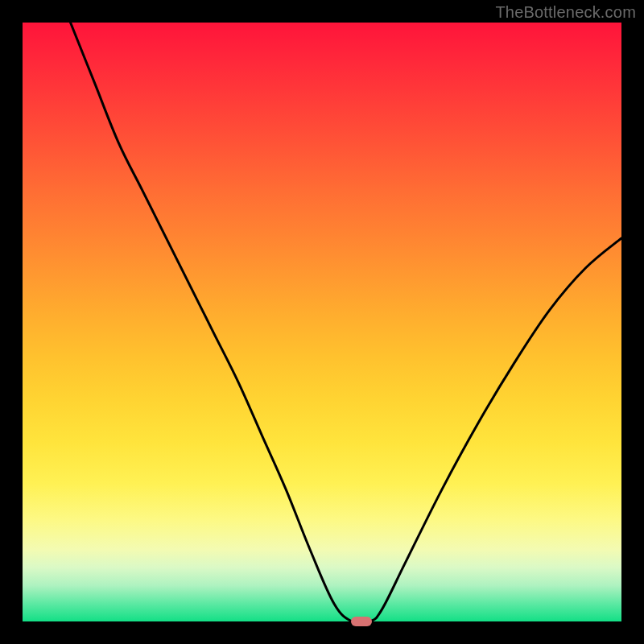 Image resolution: width=644 pixels, height=644 pixels. What do you see at coordinates (361, 621) in the screenshot?
I see `balance-marker` at bounding box center [361, 621].